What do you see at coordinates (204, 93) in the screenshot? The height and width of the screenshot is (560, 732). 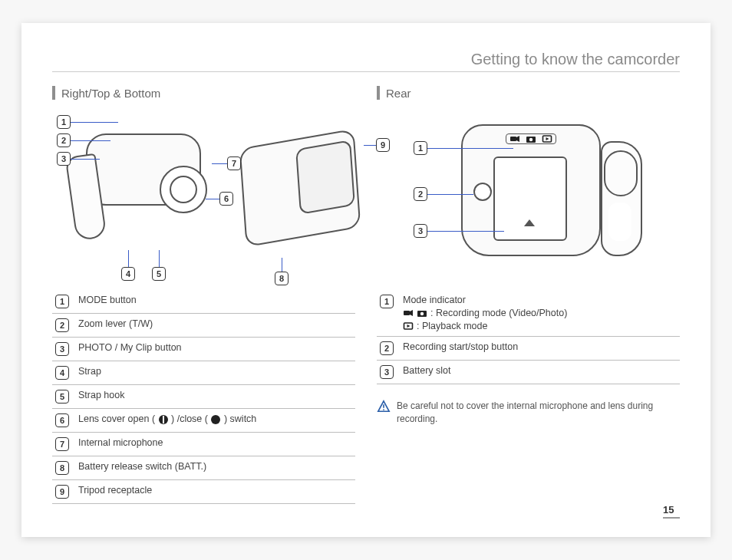 I see `left-heading: Right/Top & Bottom` at bounding box center [204, 93].